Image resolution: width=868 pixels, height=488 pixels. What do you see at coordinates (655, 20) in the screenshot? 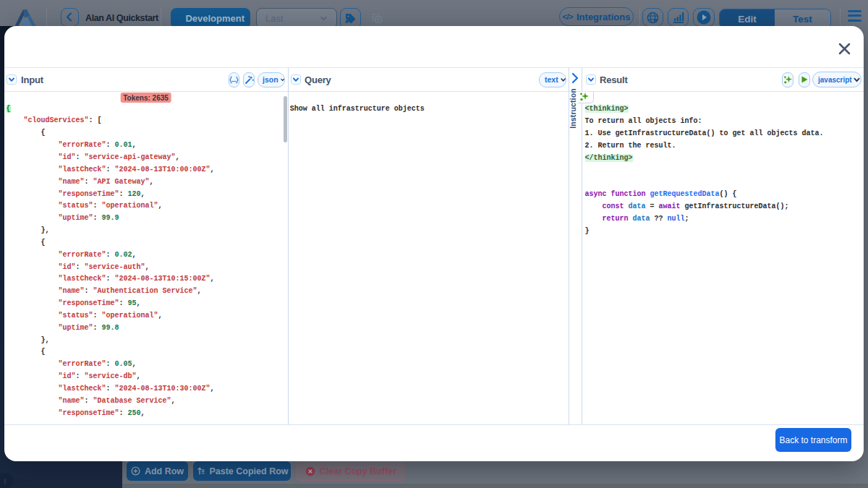
I see `svg-text: R` at bounding box center [655, 20].